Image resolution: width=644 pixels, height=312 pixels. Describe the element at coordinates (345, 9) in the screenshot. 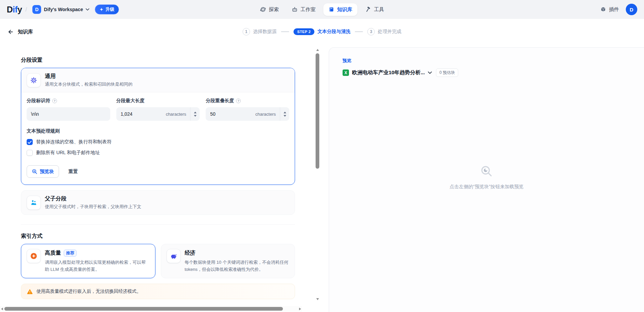

I see `nav-item-label: 知识库` at that location.